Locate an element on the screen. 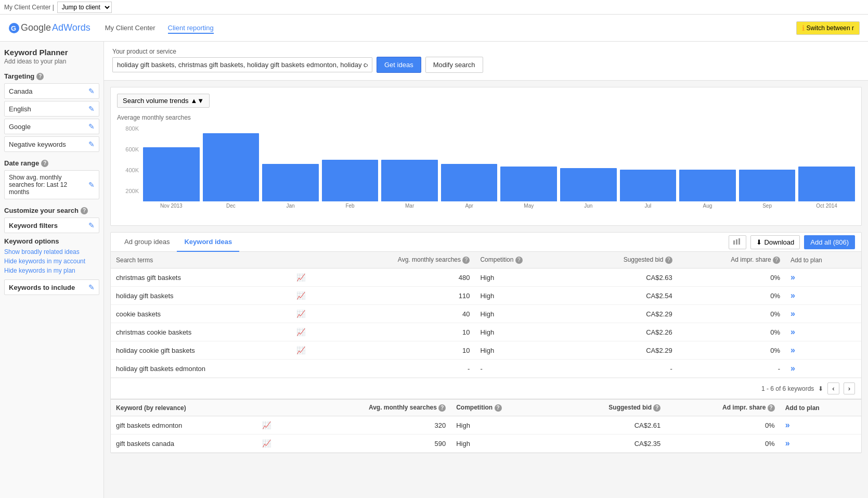 This screenshot has height=498, width=868. canada-edit-icon: ✎ is located at coordinates (92, 91).